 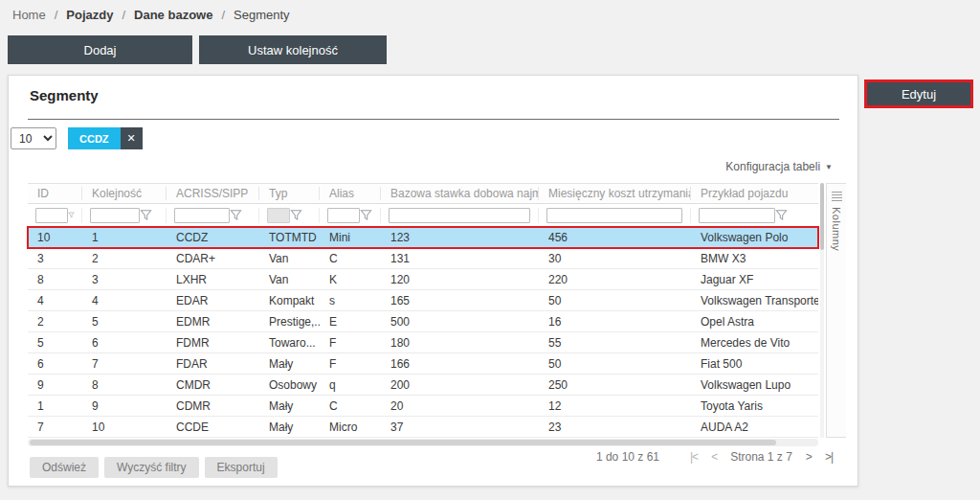 What do you see at coordinates (919, 94) in the screenshot?
I see `edit-button: Edytuj` at bounding box center [919, 94].